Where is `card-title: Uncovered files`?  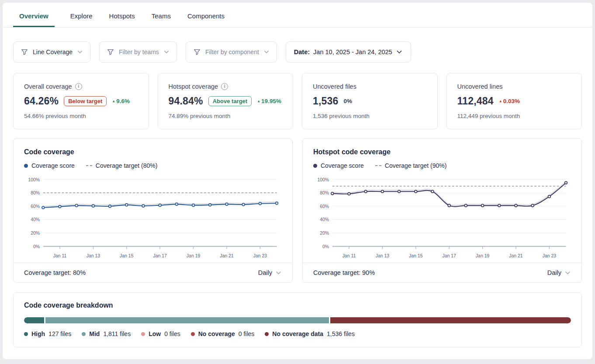
card-title: Uncovered files is located at coordinates (370, 87).